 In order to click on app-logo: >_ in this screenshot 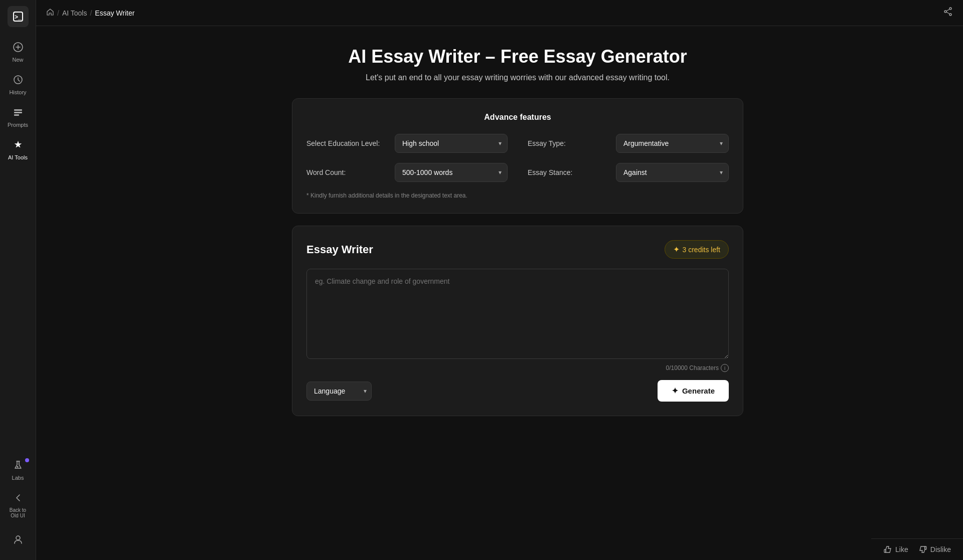, I will do `click(18, 17)`.